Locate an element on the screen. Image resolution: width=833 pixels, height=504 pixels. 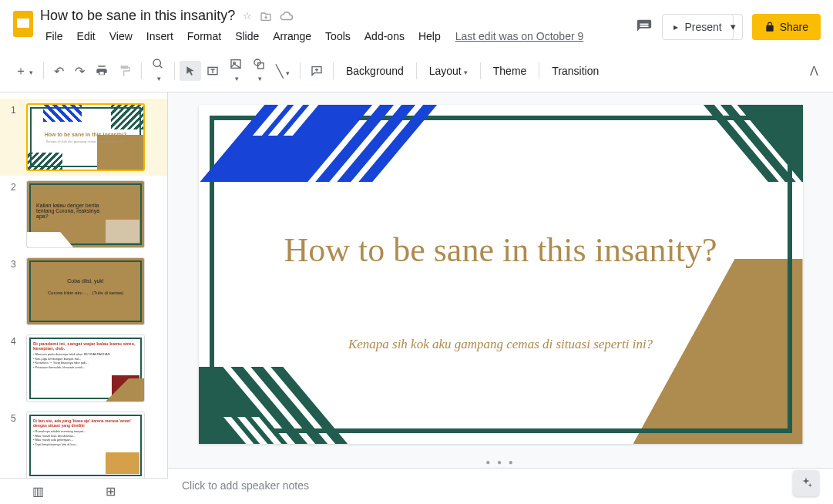
menu-addons: Add-ons is located at coordinates (385, 36).